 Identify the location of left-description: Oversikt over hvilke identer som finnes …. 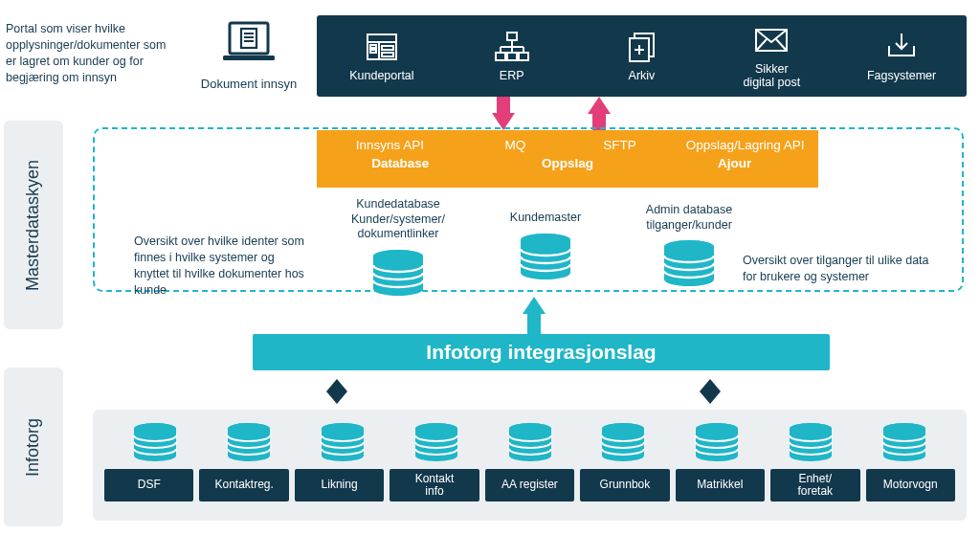
(220, 266).